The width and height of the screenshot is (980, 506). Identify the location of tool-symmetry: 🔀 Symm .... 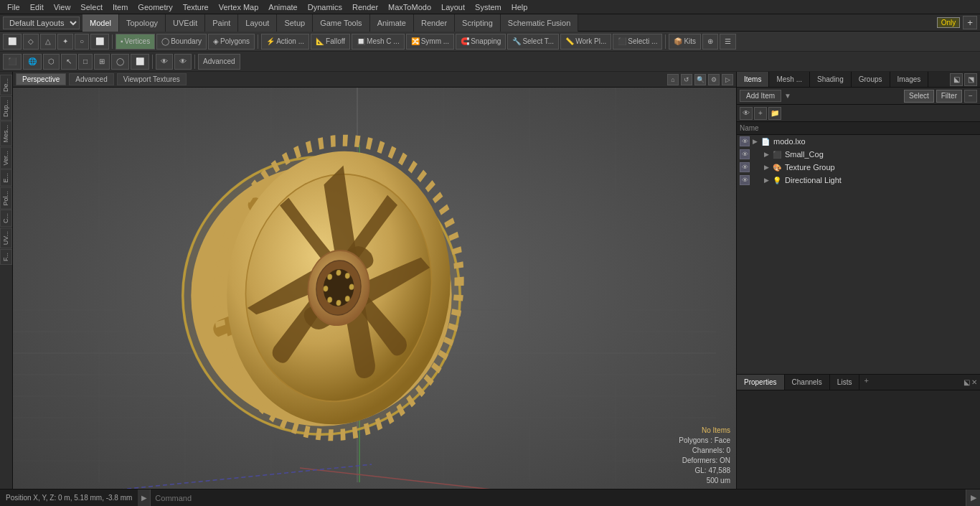
(430, 42).